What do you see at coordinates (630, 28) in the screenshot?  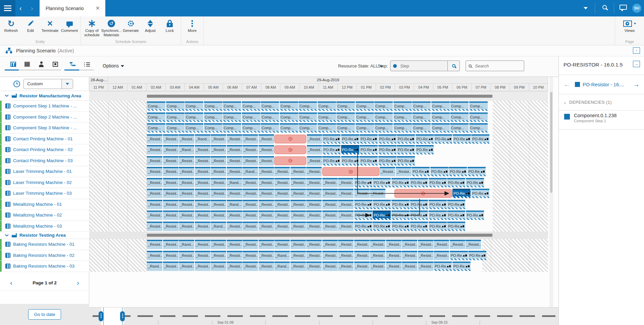 I see `views-button: Views` at bounding box center [630, 28].